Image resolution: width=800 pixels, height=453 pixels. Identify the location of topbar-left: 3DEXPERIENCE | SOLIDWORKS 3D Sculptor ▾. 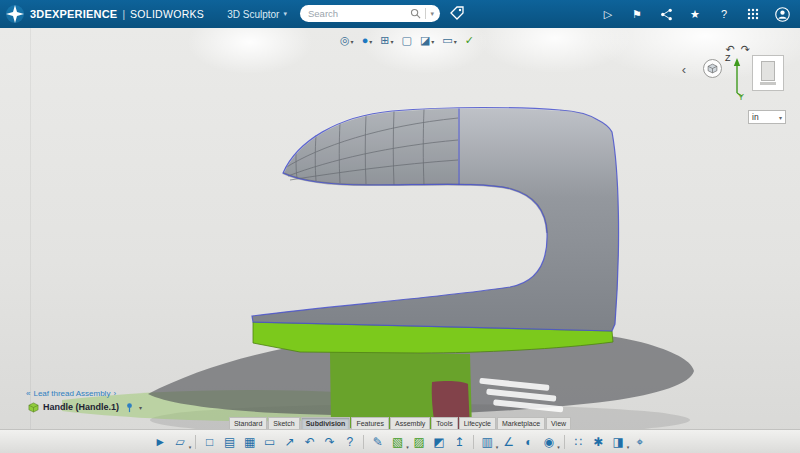
(146, 14).